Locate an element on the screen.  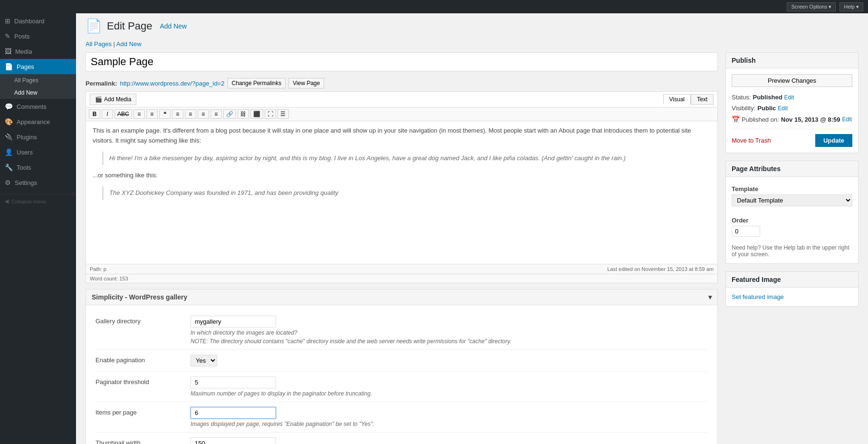
align-center-button: ≡ is located at coordinates (191, 114).